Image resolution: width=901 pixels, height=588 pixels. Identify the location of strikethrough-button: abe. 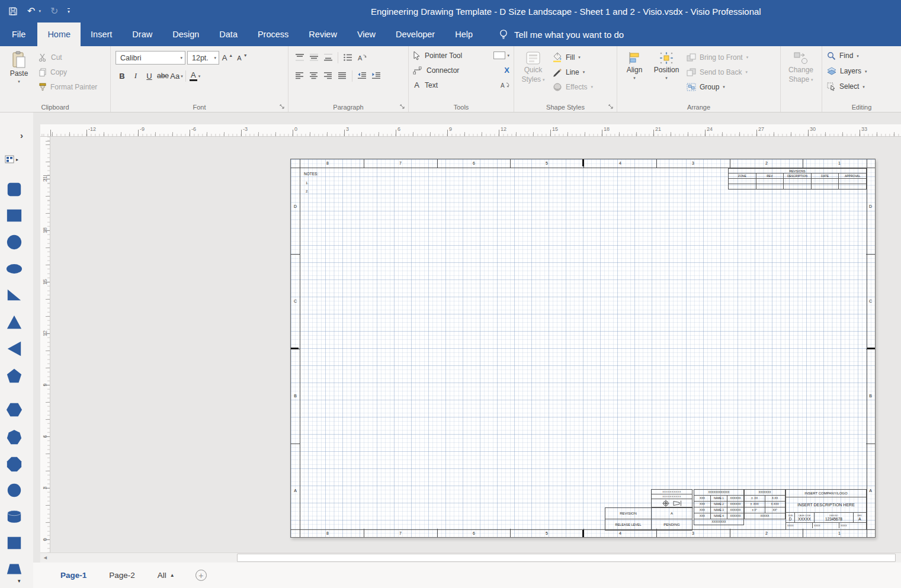
(163, 76).